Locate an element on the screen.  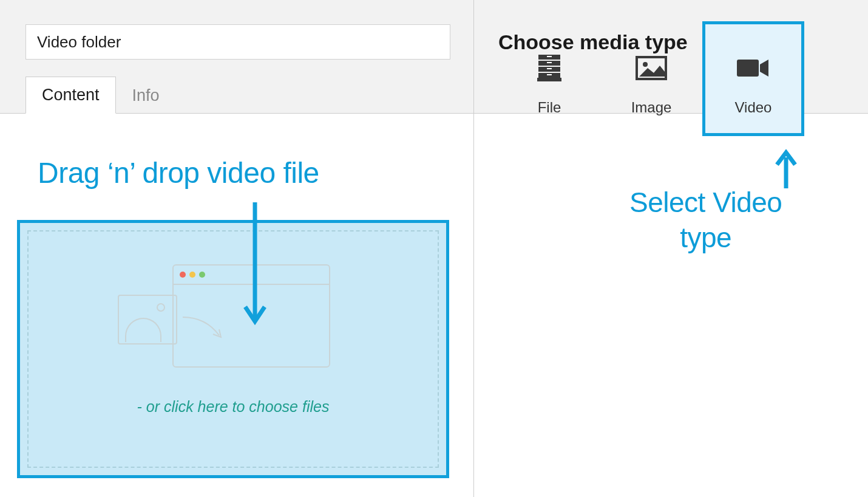
media-type-file: File is located at coordinates (549, 79).